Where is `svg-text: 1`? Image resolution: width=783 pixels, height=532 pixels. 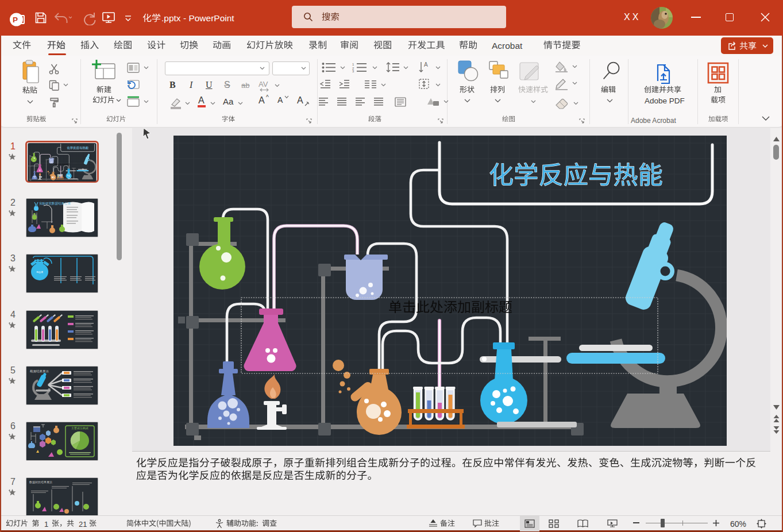
svg-text: 1 is located at coordinates (353, 64).